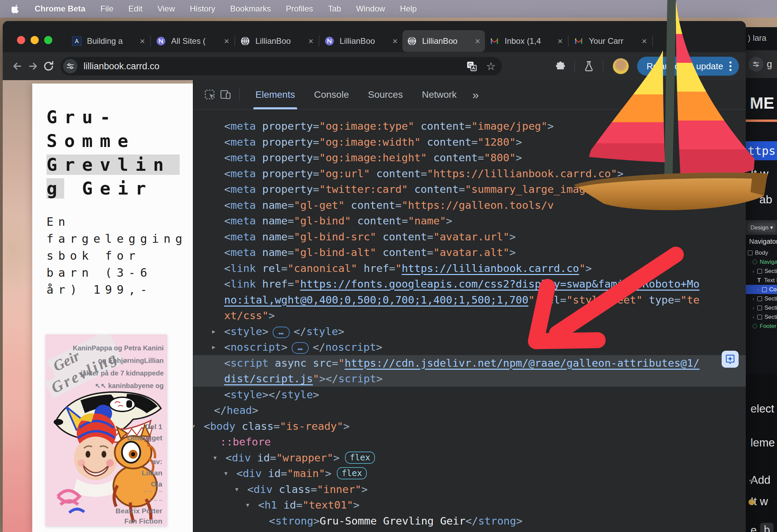  Describe the element at coordinates (107, 9) in the screenshot. I see `menu-item-file: File` at that location.